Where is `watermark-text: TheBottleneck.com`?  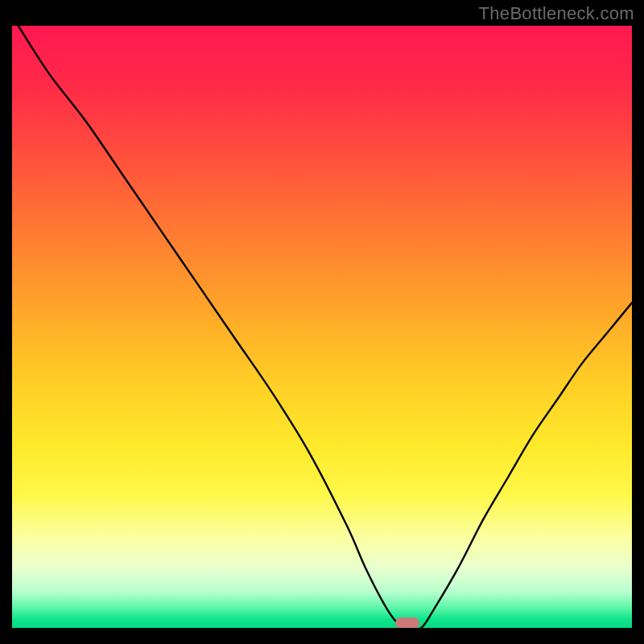 watermark-text: TheBottleneck.com is located at coordinates (557, 14).